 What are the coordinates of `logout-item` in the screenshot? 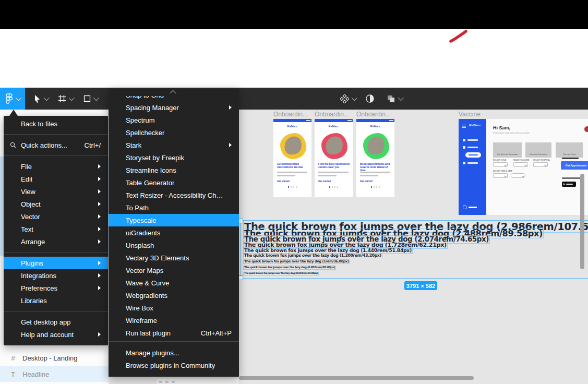 It's located at (470, 208).